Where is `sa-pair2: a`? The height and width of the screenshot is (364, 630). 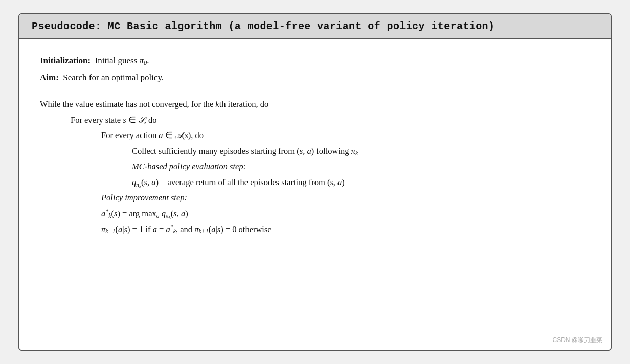 sa-pair2: a is located at coordinates (309, 151).